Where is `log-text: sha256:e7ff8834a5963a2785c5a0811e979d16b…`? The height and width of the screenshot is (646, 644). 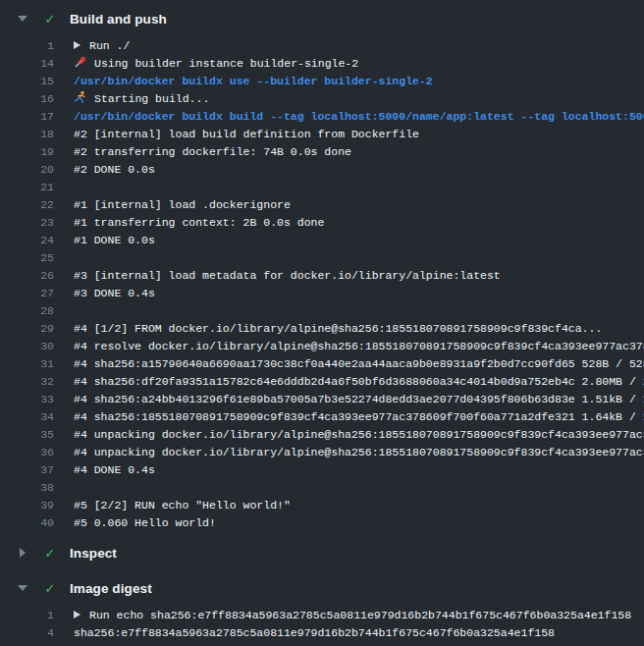 log-text: sha256:e7ff8834a5963a2785c5a0811e979d16b… is located at coordinates (314, 633).